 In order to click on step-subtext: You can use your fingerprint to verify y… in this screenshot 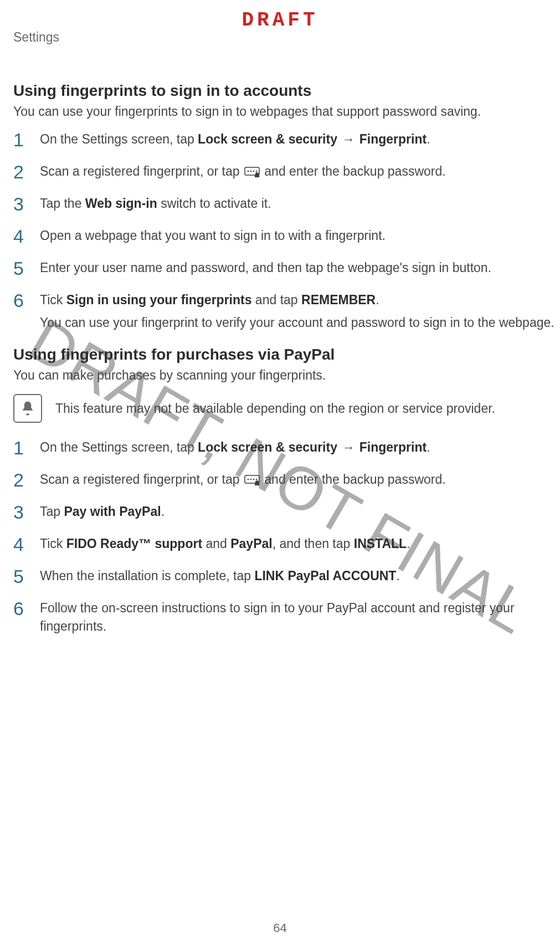, I will do `click(297, 323)`.